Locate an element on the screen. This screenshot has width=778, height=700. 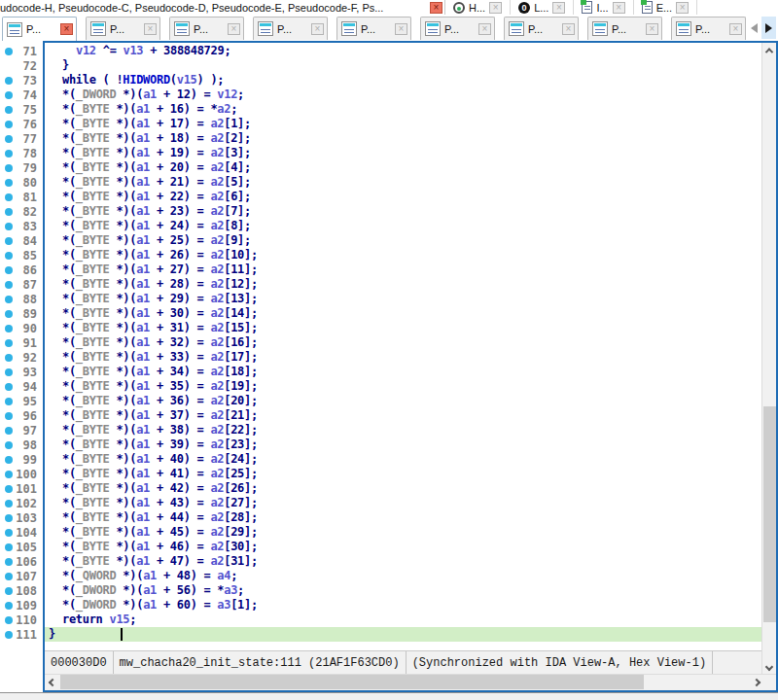
code-line: while ( !HIDWORD(v15) ); is located at coordinates (403, 80).